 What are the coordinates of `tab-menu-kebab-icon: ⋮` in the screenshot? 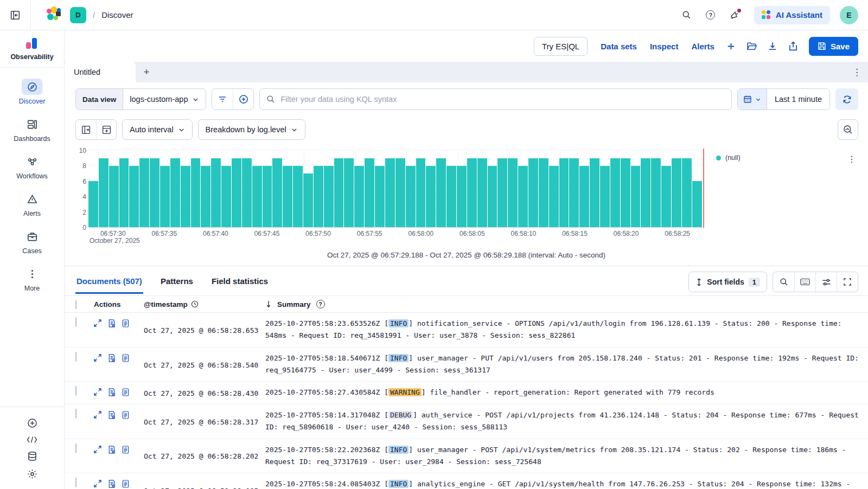 It's located at (857, 72).